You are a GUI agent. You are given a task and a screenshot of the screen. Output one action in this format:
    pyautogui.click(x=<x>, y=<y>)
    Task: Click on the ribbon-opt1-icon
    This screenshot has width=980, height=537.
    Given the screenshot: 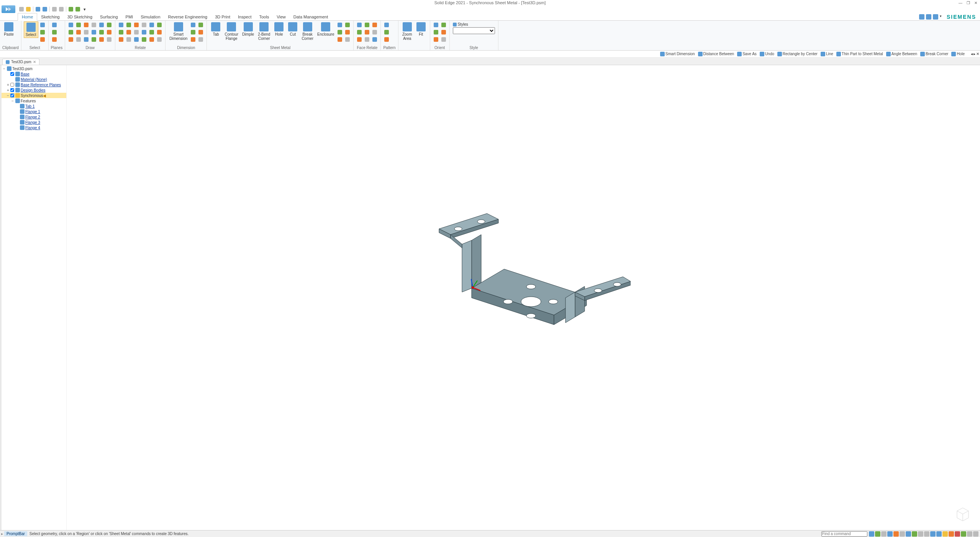 What is the action you would take?
    pyautogui.click(x=922, y=17)
    